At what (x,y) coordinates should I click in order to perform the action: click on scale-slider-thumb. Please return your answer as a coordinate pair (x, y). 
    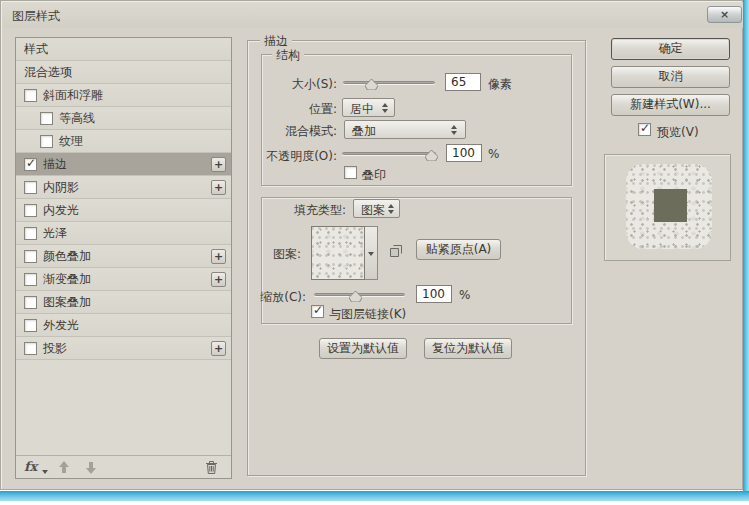
    Looking at the image, I should click on (356, 296).